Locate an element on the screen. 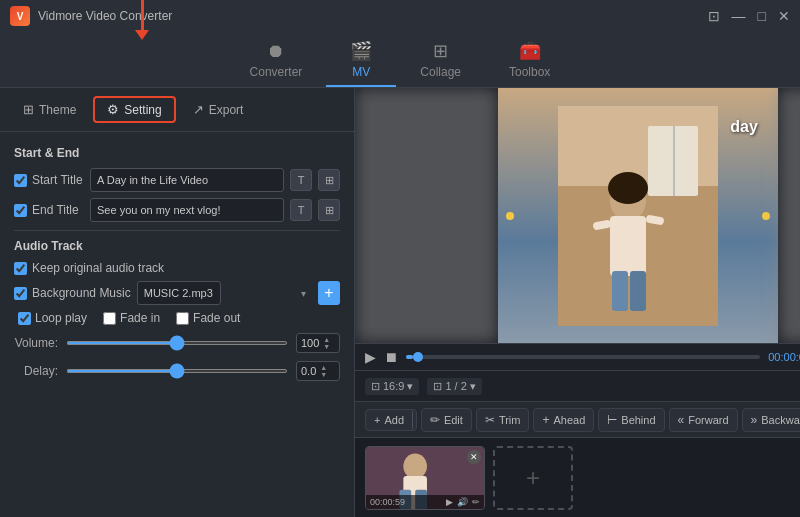 The image size is (800, 517). sub-tabs: ⊞ Theme ⚙ Setting ↗ Export is located at coordinates (177, 110).